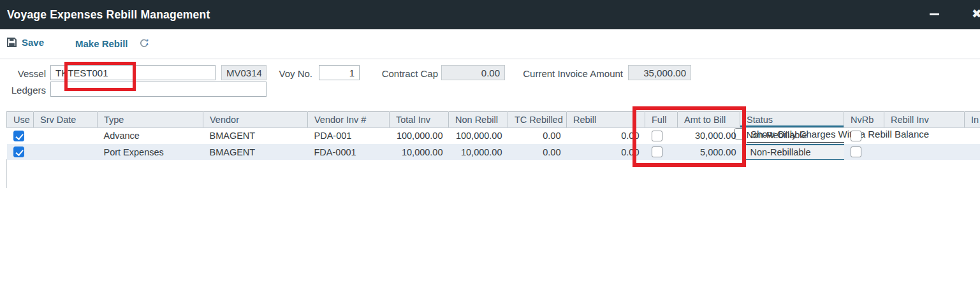  I want to click on status-dropdown: Non-Rebillable, so click(796, 136).